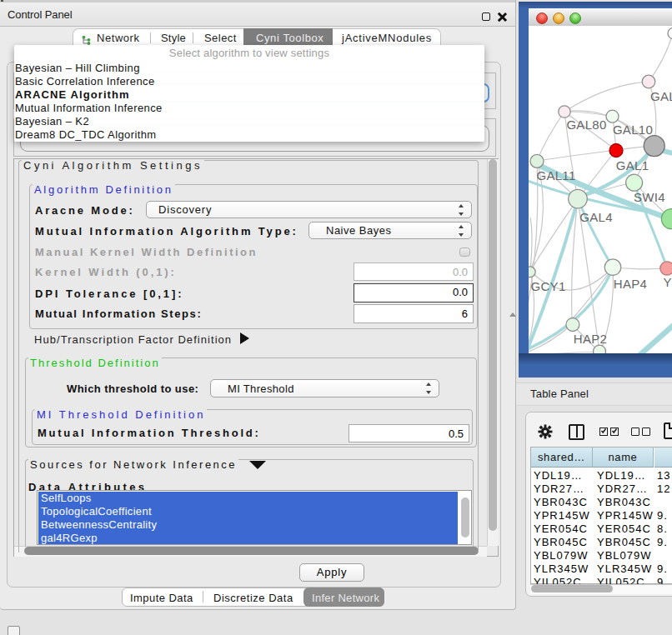  What do you see at coordinates (630, 283) in the screenshot?
I see `svg-text: HAP4` at bounding box center [630, 283].